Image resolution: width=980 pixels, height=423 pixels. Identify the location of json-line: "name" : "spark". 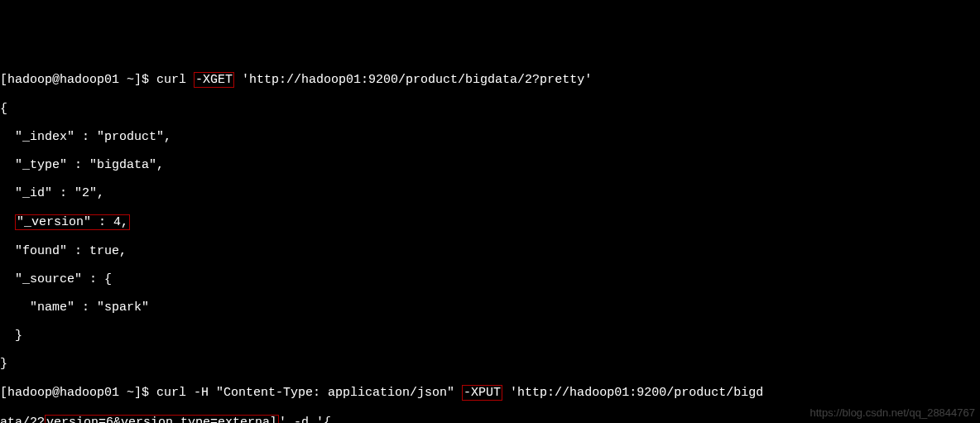
(490, 308).